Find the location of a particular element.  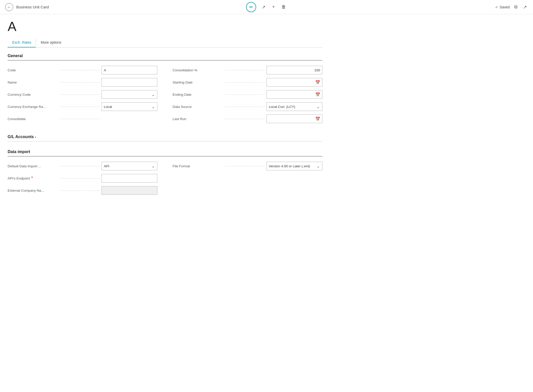

consolidation-pct-label: Consolidation % is located at coordinates (198, 70).